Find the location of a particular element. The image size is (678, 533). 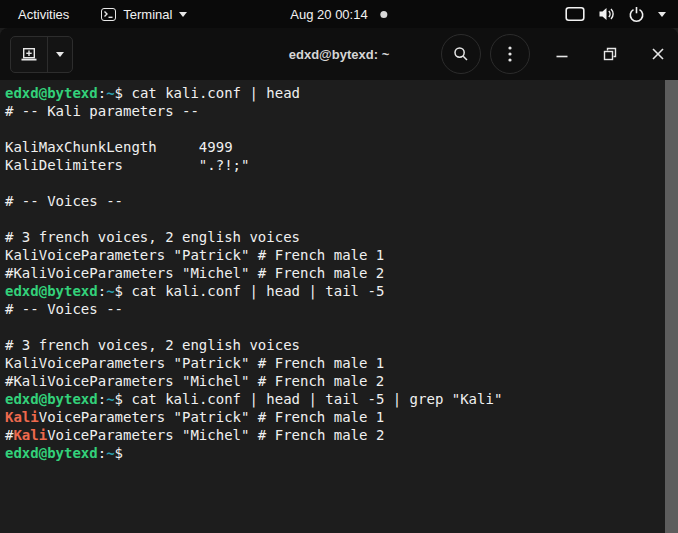

restore-button is located at coordinates (610, 54).